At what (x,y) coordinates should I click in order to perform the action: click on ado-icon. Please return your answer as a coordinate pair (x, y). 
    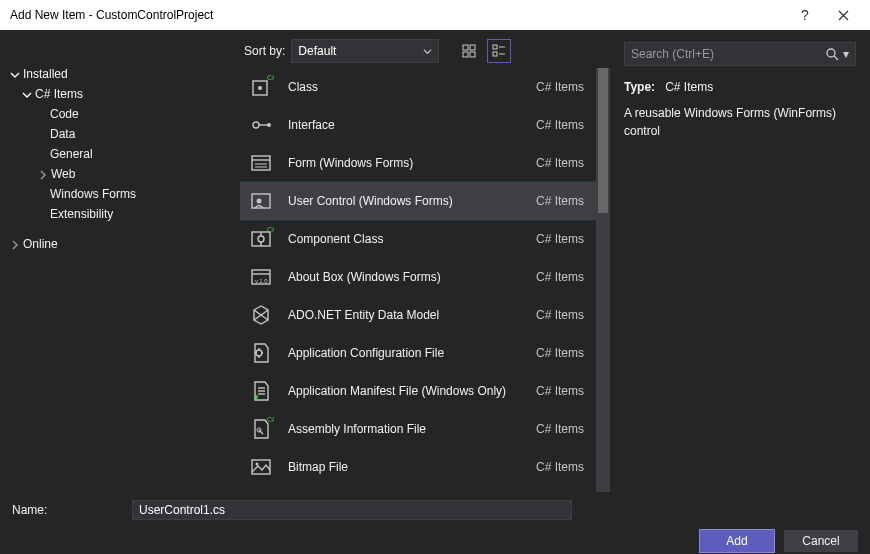
    Looking at the image, I should click on (261, 315).